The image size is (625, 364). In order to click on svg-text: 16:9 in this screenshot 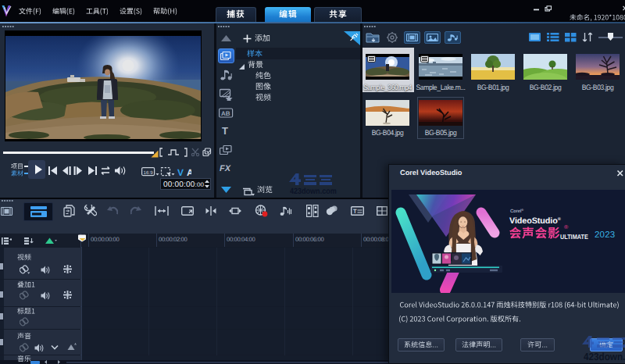, I will do `click(148, 173)`.